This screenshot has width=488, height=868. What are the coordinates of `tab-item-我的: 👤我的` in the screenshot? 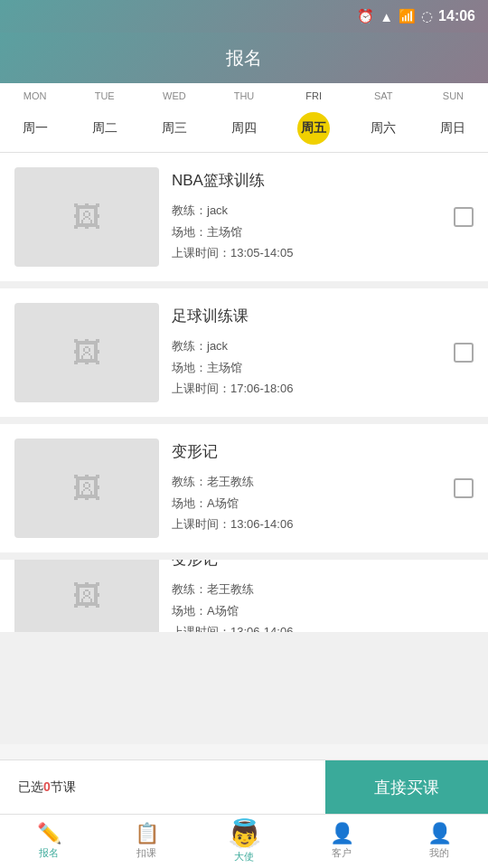 It's located at (439, 842).